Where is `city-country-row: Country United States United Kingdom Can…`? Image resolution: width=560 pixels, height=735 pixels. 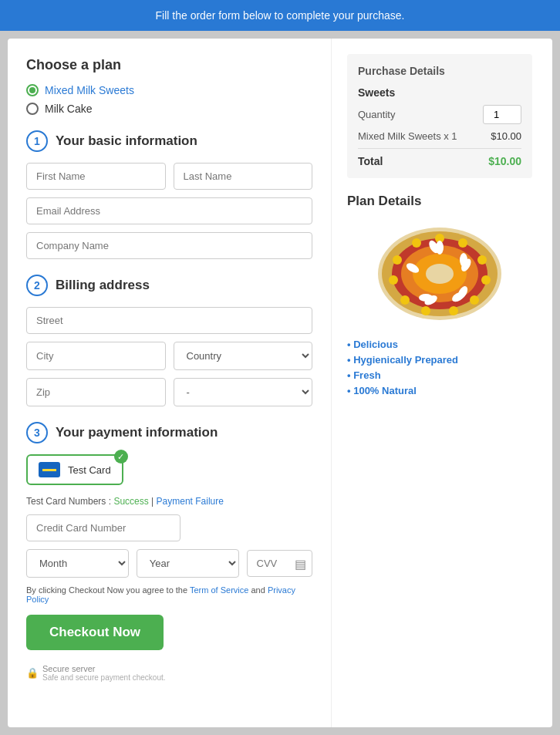 city-country-row: Country United States United Kingdom Can… is located at coordinates (170, 356).